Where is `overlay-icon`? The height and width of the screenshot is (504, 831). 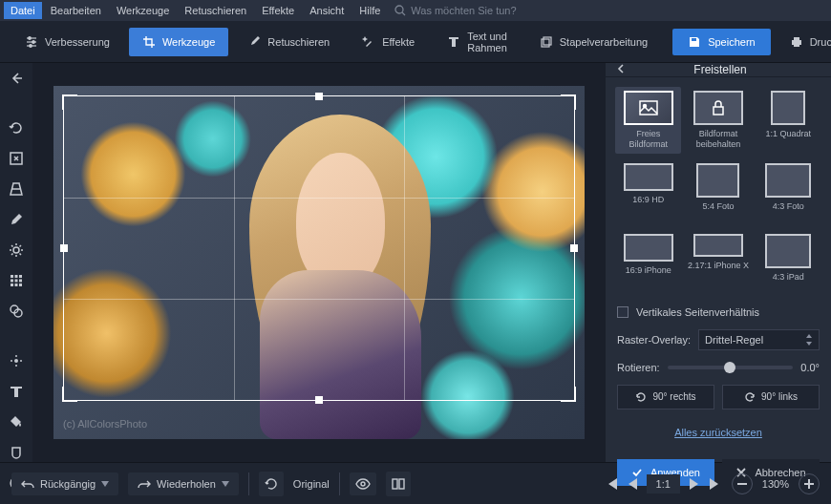
overlay-icon is located at coordinates (16, 311).